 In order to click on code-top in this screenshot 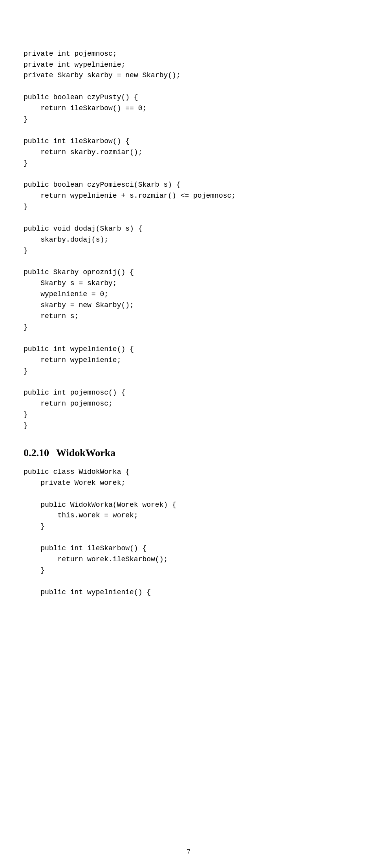, I will do `click(188, 32)`.